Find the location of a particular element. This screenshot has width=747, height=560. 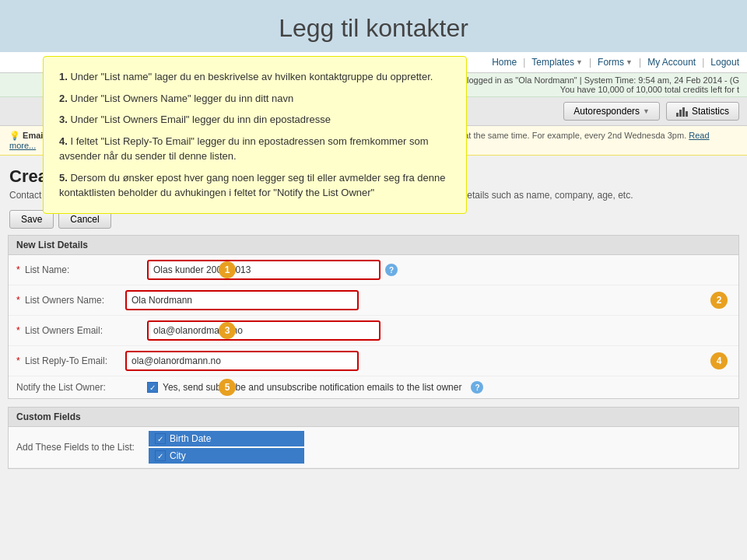

autoresponders-button: Autoresponders ▼ is located at coordinates (612, 111).